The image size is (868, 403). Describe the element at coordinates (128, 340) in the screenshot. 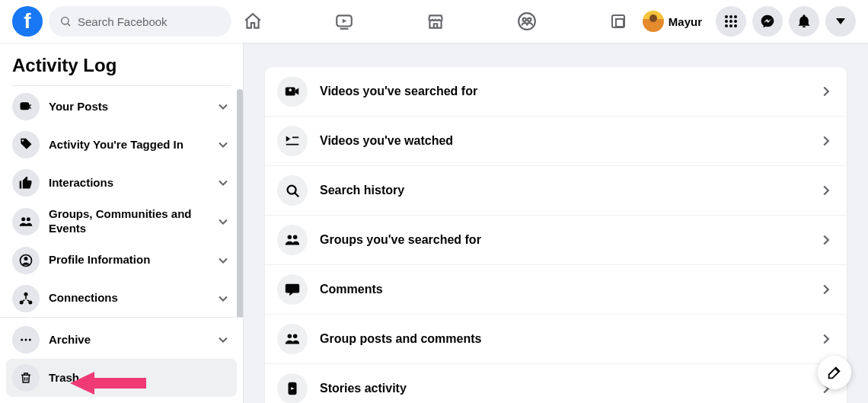

I see `sidebar-item-label: Archive` at that location.